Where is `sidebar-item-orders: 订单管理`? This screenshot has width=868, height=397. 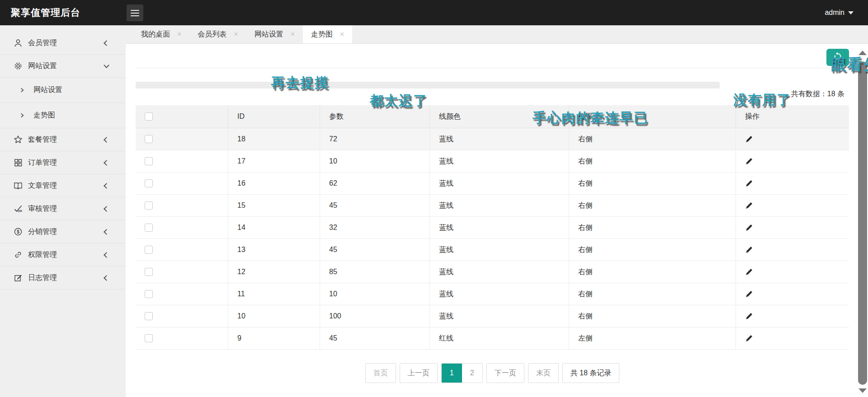 sidebar-item-orders: 订单管理 is located at coordinates (63, 163).